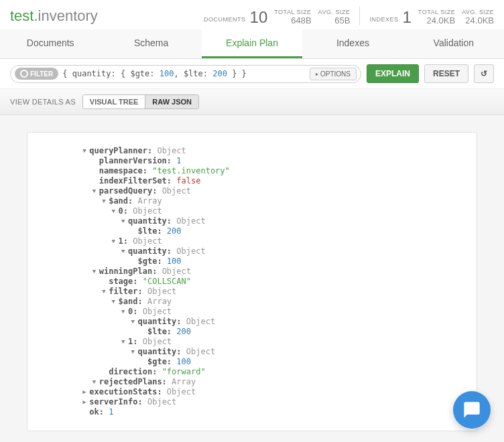 The width and height of the screenshot is (504, 442). Describe the element at coordinates (129, 191) in the screenshot. I see `tree-key: parsedQuery:` at that location.